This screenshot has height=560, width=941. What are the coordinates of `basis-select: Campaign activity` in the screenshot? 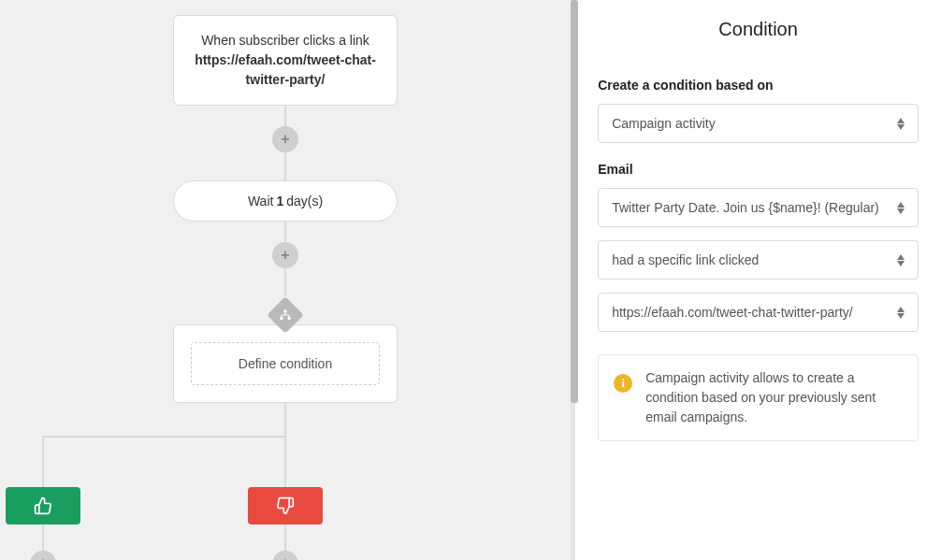 It's located at (758, 123).